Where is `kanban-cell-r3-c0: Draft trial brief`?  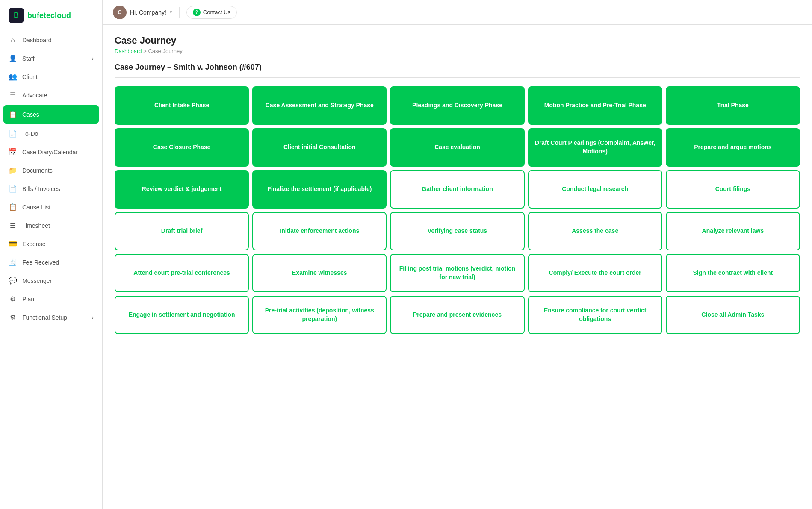 kanban-cell-r3-c0: Draft trial brief is located at coordinates (182, 231).